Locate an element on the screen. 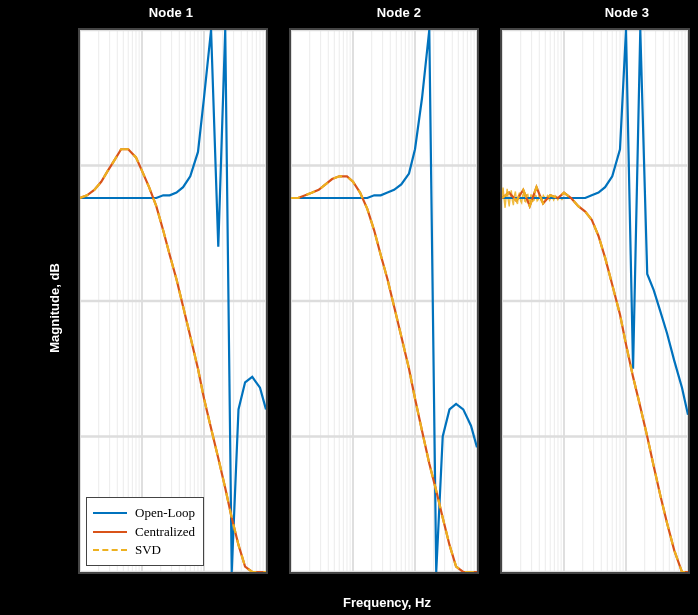 The width and height of the screenshot is (698, 615). panel-titles: Node 1 Node 2 Node 3 is located at coordinates (388, 13).